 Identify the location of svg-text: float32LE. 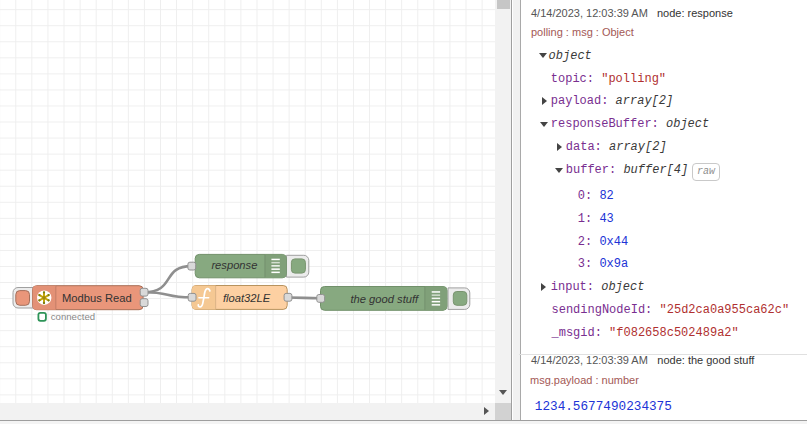
(247, 298).